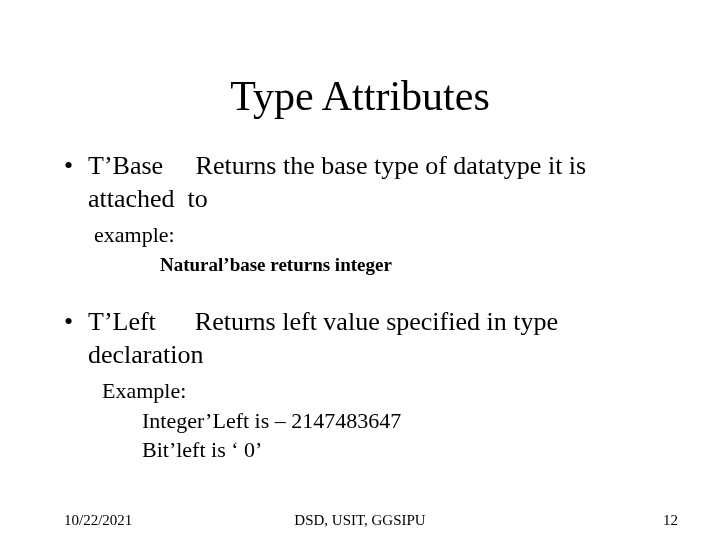 The height and width of the screenshot is (540, 720). I want to click on slide-title: Type Attributes, so click(360, 96).